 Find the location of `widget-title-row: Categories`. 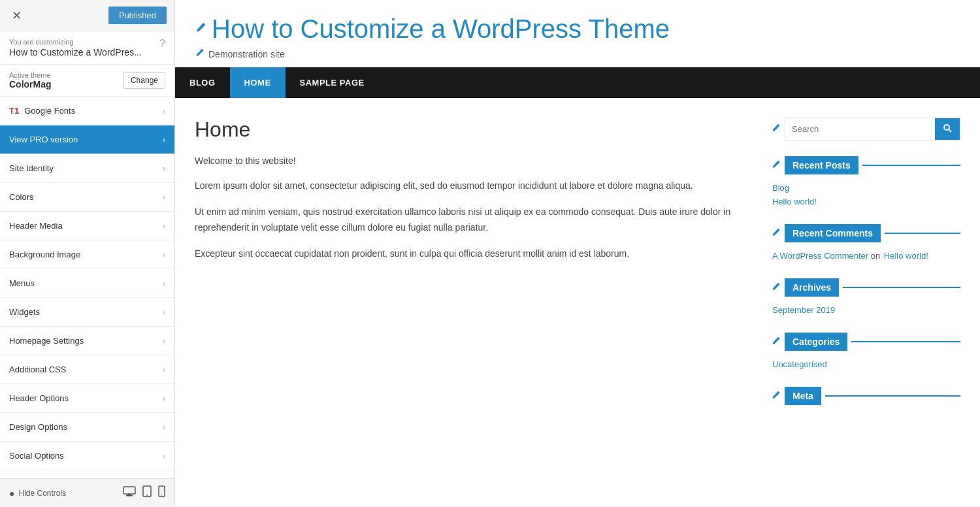

widget-title-row: Categories is located at coordinates (866, 342).